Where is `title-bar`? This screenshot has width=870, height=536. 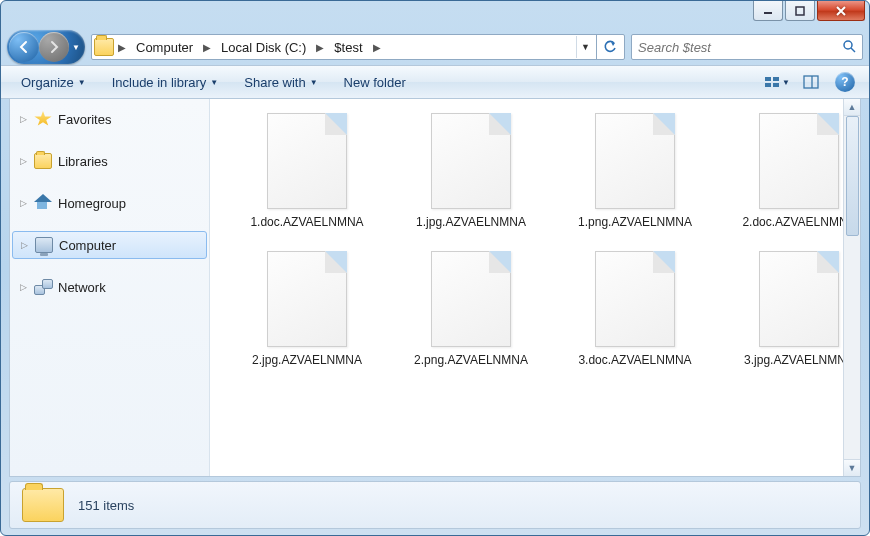 title-bar is located at coordinates (435, 15).